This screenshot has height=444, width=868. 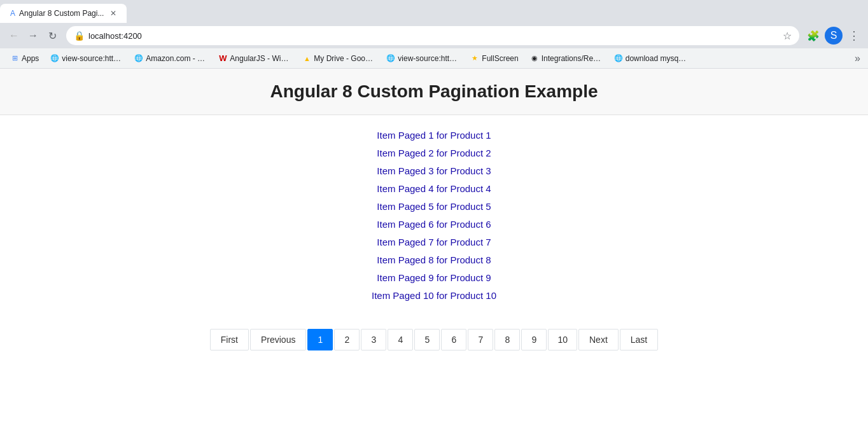 What do you see at coordinates (434, 171) in the screenshot?
I see `list-item: Item Paged 3 for Product 3` at bounding box center [434, 171].